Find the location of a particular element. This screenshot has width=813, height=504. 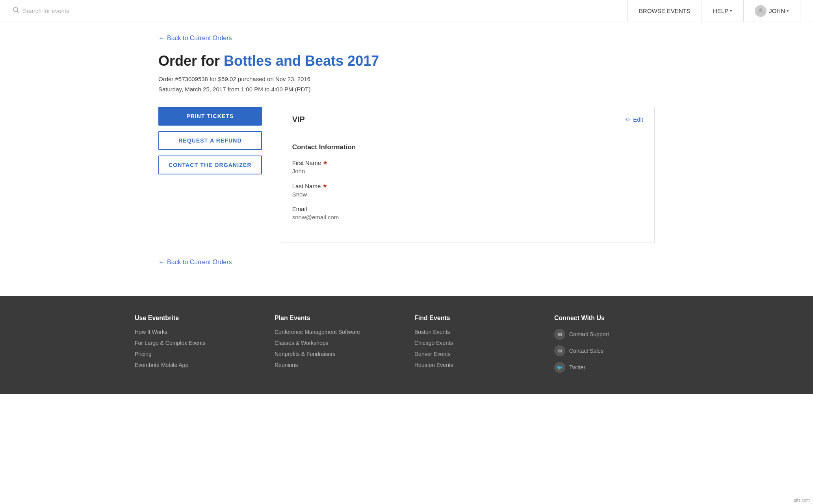

search-icon is located at coordinates (16, 11).